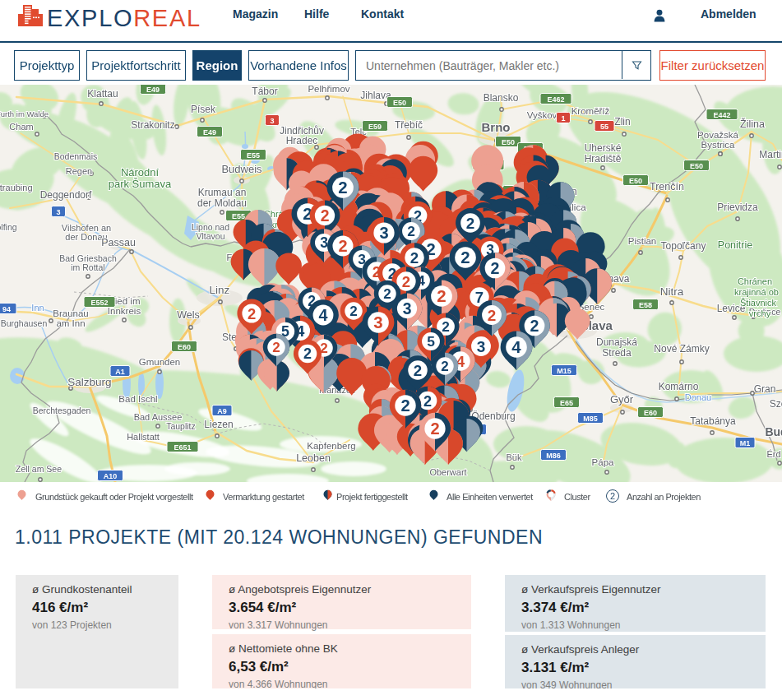 This screenshot has width=782, height=700. Describe the element at coordinates (643, 241) in the screenshot. I see `svg-text: Pistian` at that location.